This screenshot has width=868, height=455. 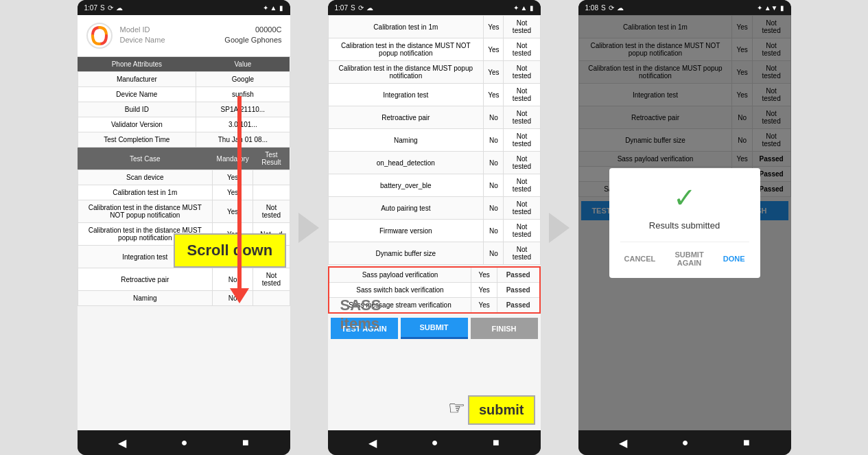 What do you see at coordinates (496, 443) in the screenshot?
I see `recents-btn-2: ■` at bounding box center [496, 443].